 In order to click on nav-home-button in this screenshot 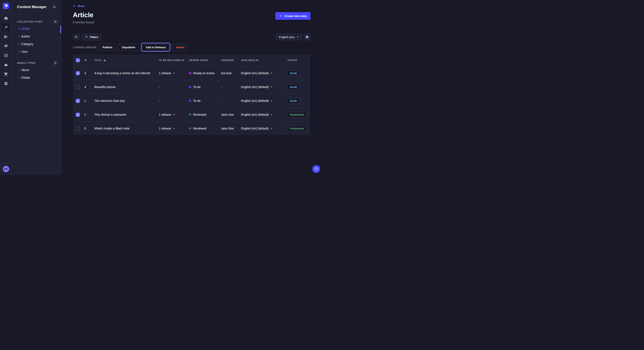, I will do `click(6, 18)`.